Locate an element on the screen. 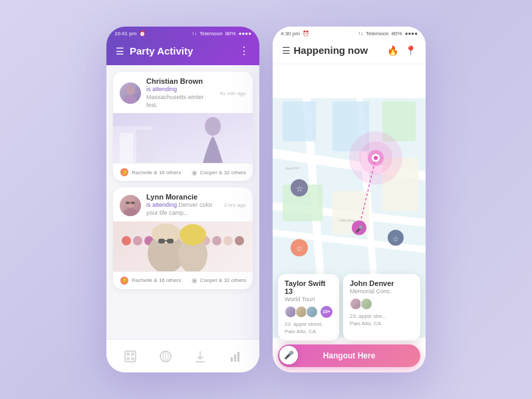  bottom-nav-left is located at coordinates (183, 356).